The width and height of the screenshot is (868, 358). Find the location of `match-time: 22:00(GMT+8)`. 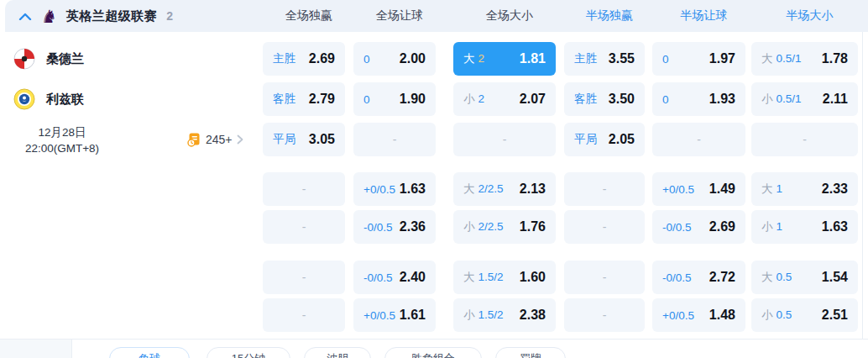

match-time: 22:00(GMT+8) is located at coordinates (62, 148).